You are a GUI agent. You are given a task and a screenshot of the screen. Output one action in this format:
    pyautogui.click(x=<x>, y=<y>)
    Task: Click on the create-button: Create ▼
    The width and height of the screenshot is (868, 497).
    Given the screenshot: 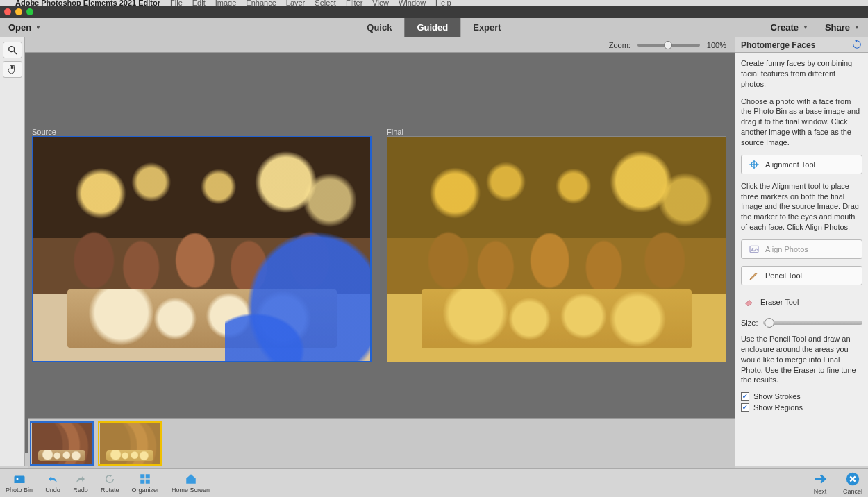 What is the action you would take?
    pyautogui.click(x=790, y=28)
    